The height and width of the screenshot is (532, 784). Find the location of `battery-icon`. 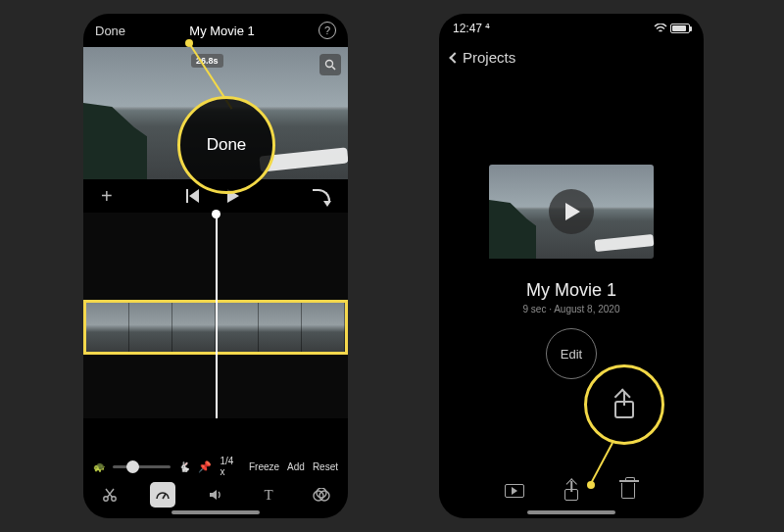

battery-icon is located at coordinates (680, 28).